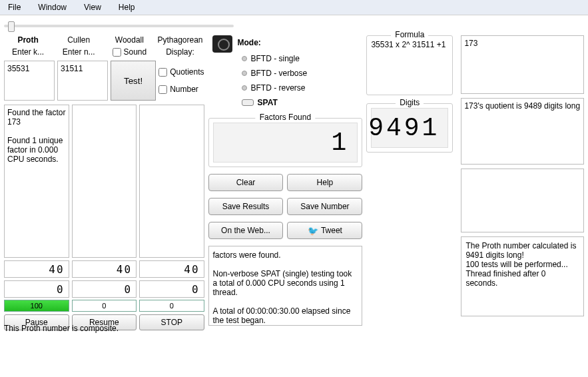  Describe the element at coordinates (93, 7) in the screenshot. I see `menu-view: View` at that location.